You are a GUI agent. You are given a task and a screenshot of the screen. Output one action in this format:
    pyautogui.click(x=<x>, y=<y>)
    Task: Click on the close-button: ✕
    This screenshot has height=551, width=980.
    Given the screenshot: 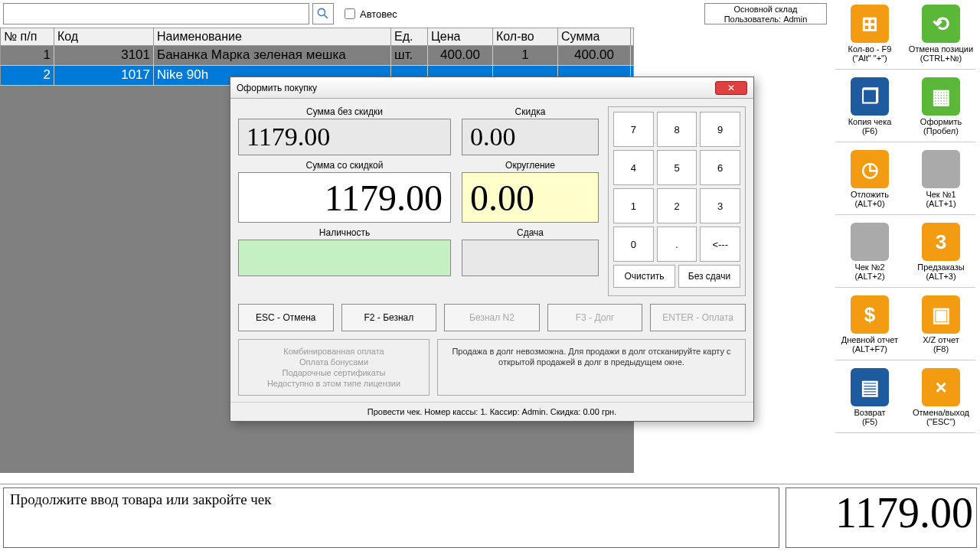 What is the action you would take?
    pyautogui.click(x=731, y=88)
    